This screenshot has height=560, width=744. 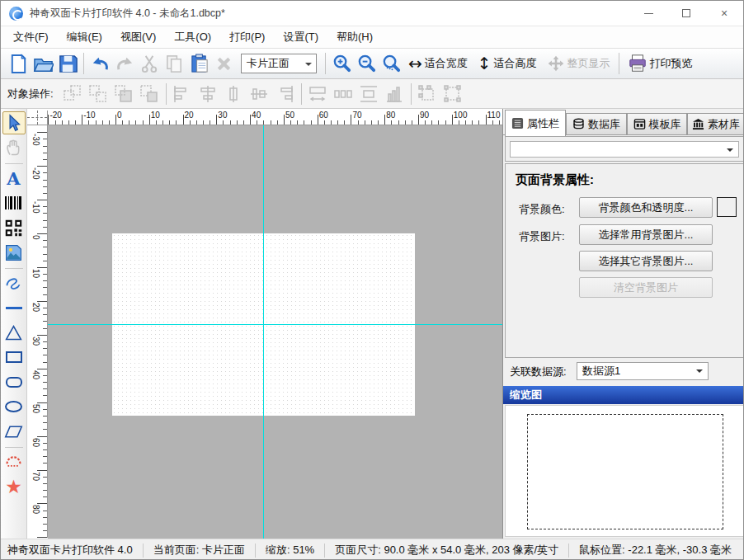 What do you see at coordinates (727, 207) in the screenshot?
I see `bg-color-swatch` at bounding box center [727, 207].